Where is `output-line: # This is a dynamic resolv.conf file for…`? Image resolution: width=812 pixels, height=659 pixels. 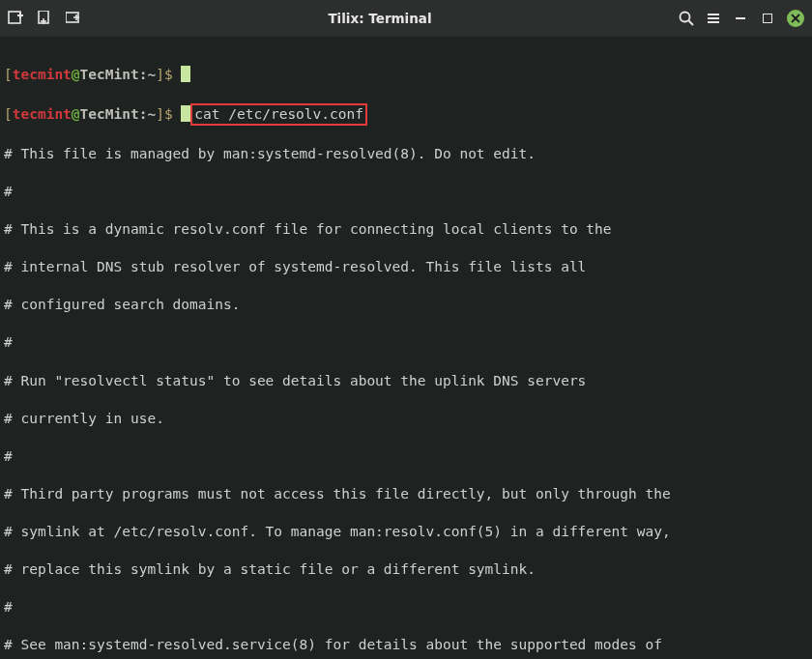
output-line: # This is a dynamic resolv.conf file for… is located at coordinates (406, 230).